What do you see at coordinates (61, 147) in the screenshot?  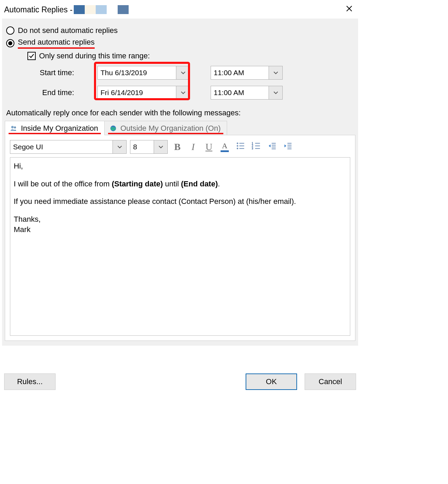 I see `font-family-value: Segoe UI` at bounding box center [61, 147].